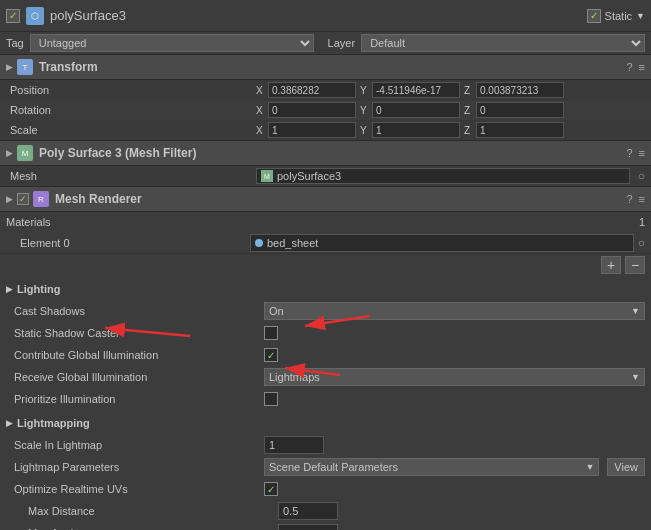  Describe the element at coordinates (442, 243) in the screenshot. I see `material-field: bed_sheet` at that location.